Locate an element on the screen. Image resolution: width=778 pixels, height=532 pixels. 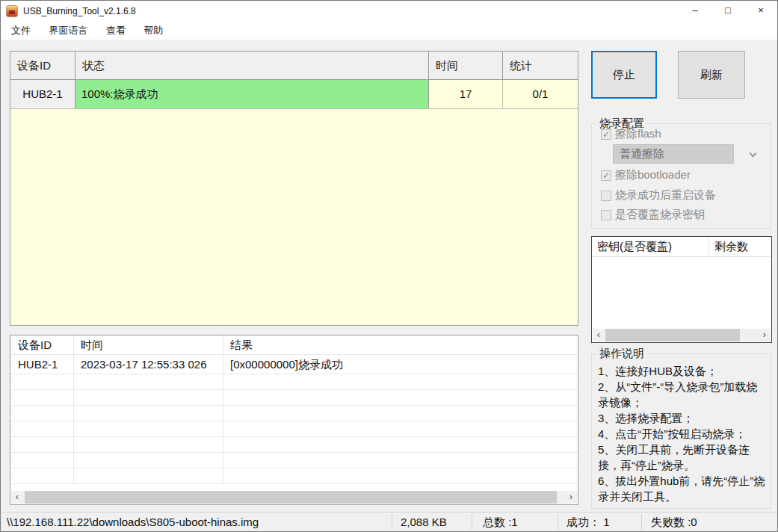
table-row: HUB2-1 100%:烧录成功 17 0/1 is located at coordinates (294, 94).